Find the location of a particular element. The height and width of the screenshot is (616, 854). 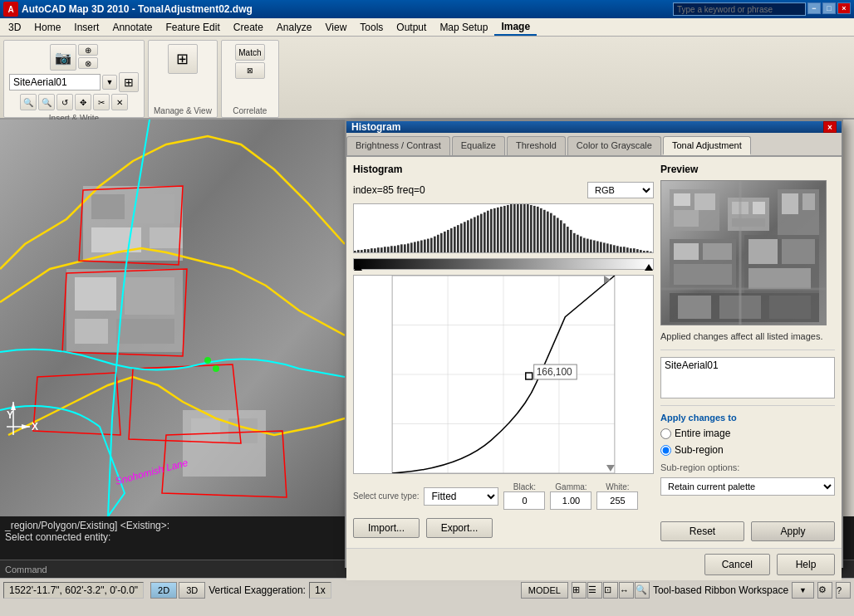

menu-home: Home is located at coordinates (47, 27).